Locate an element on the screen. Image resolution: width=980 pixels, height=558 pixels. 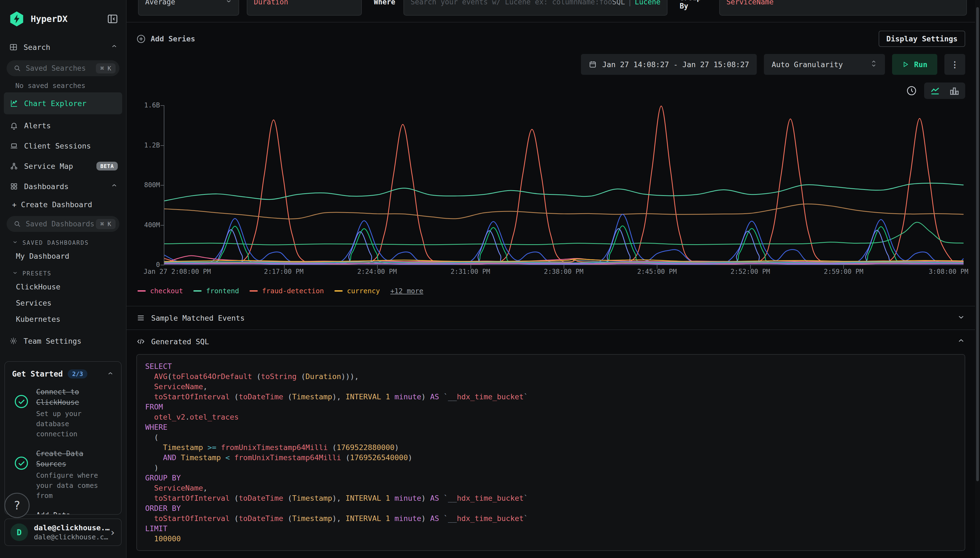
generated-sql-section: Generated SQL is located at coordinates (551, 341).